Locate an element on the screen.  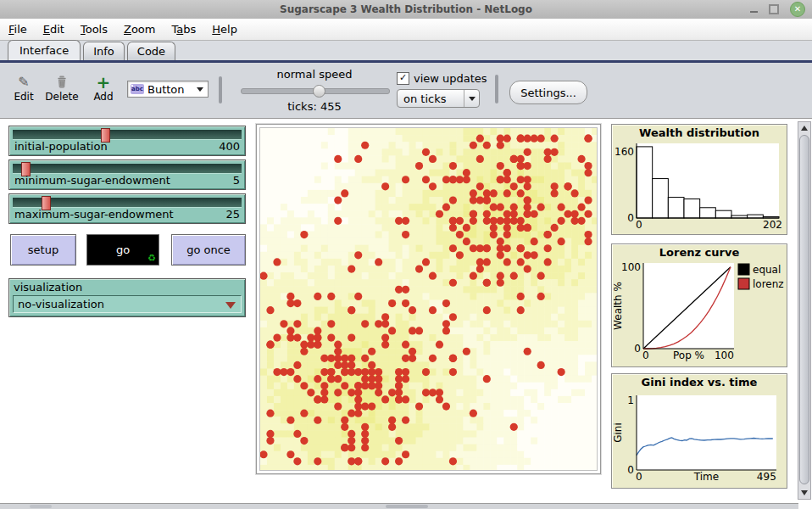
horizontal-scrollbar-thumb is located at coordinates (407, 506).